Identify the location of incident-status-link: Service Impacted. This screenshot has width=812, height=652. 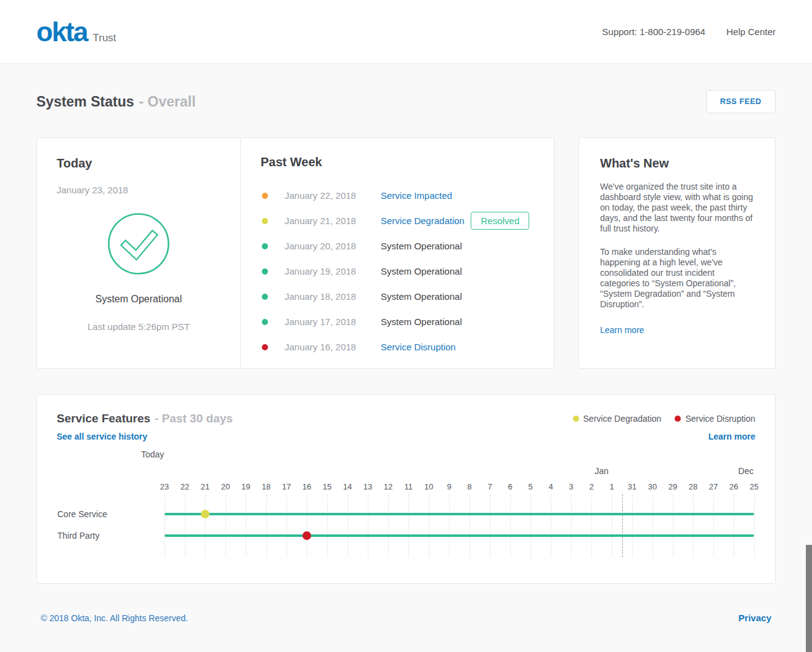
(416, 196).